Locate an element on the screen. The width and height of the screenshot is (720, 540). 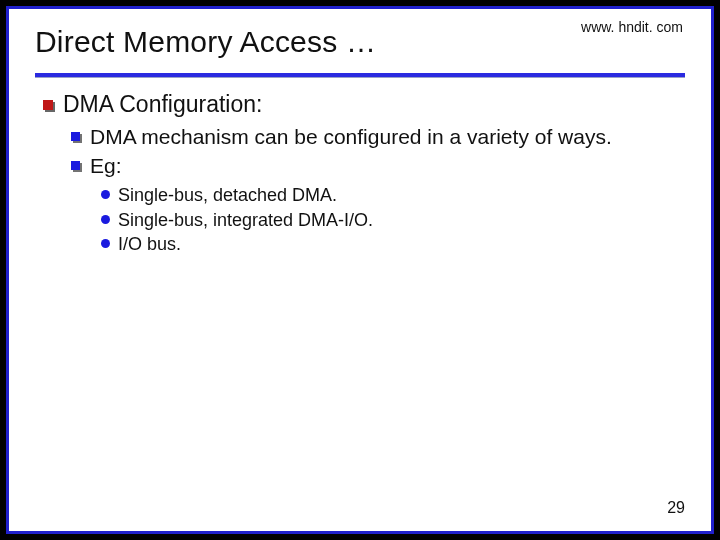
bullet-level3: Single-bus, integrated DMA-I/O. is located at coordinates (391, 220).